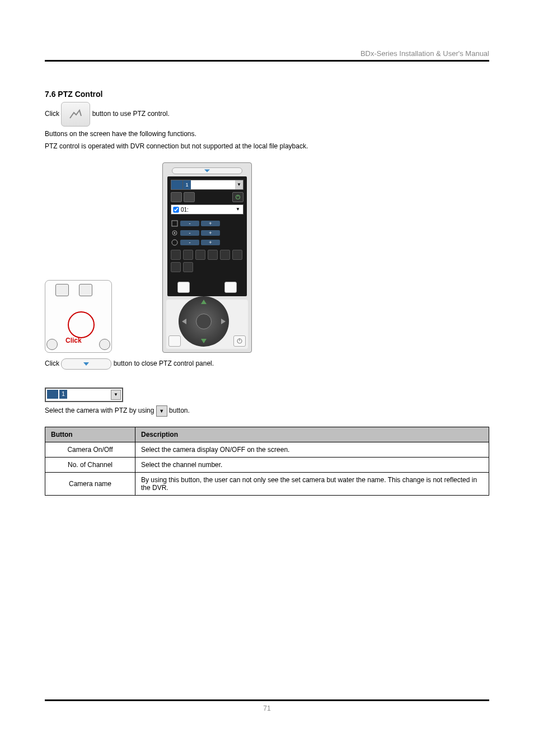 Image resolution: width=534 pixels, height=756 pixels. Describe the element at coordinates (162, 411) in the screenshot. I see `dropdown-arrow-icon: ▼` at that location.